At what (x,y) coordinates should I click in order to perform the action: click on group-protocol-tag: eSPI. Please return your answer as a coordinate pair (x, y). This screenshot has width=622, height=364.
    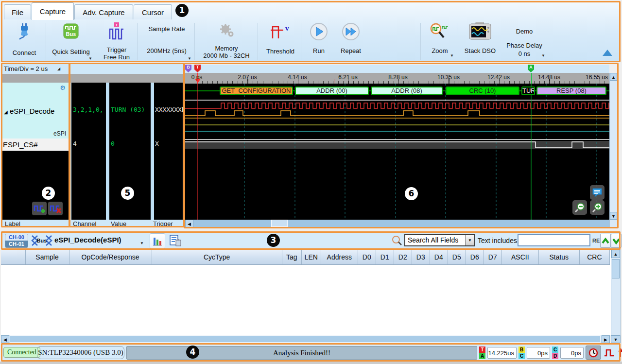
    Looking at the image, I should click on (60, 134).